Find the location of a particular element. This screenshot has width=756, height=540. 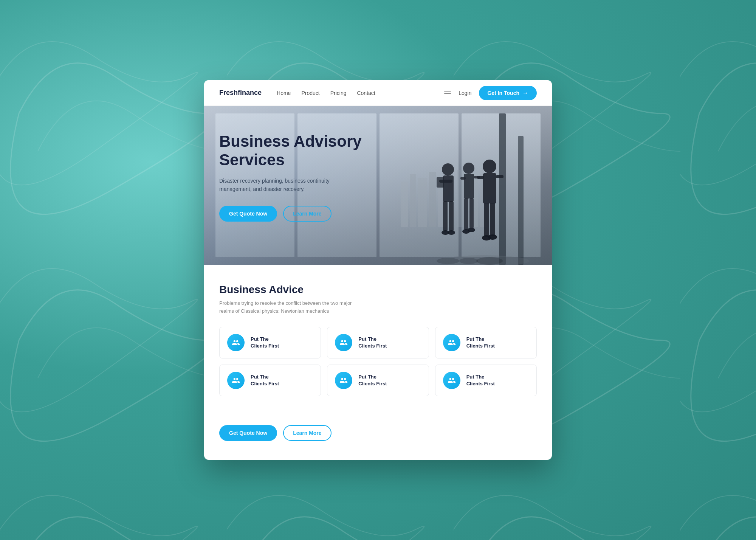

hero-subtitle: Disaster recovery planning, business con… is located at coordinates (280, 185).